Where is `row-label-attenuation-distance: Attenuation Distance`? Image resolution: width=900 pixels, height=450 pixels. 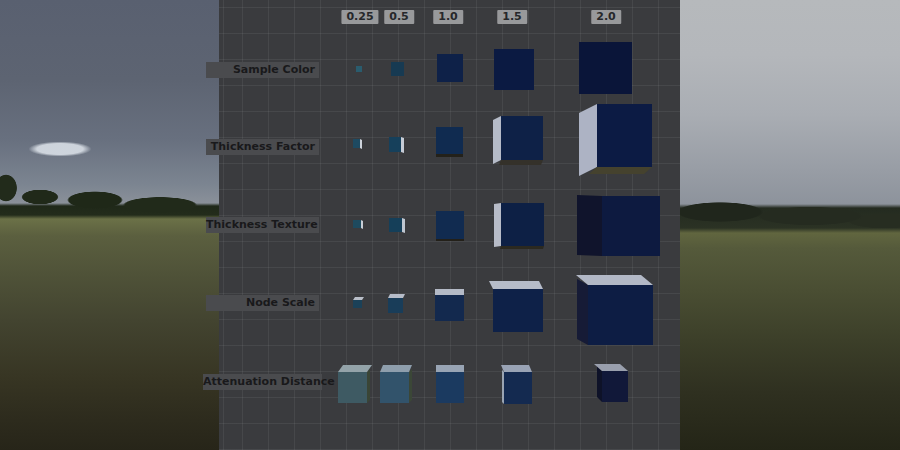
row-label-attenuation-distance: Attenuation Distance is located at coordinates (262, 382).